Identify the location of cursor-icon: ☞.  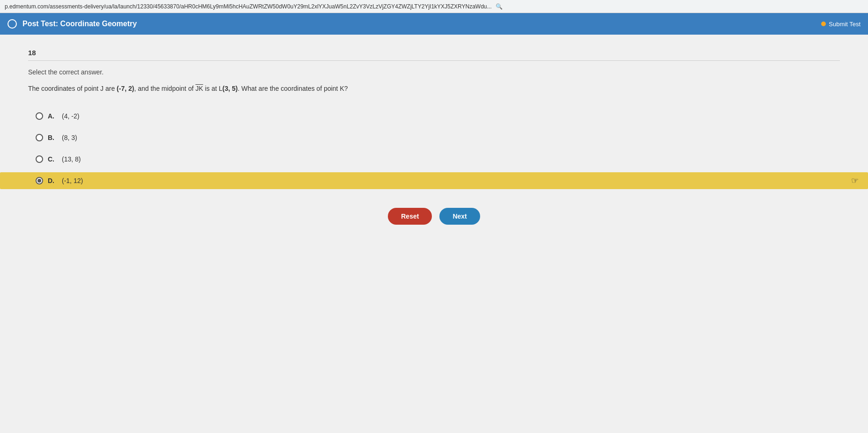
(855, 181).